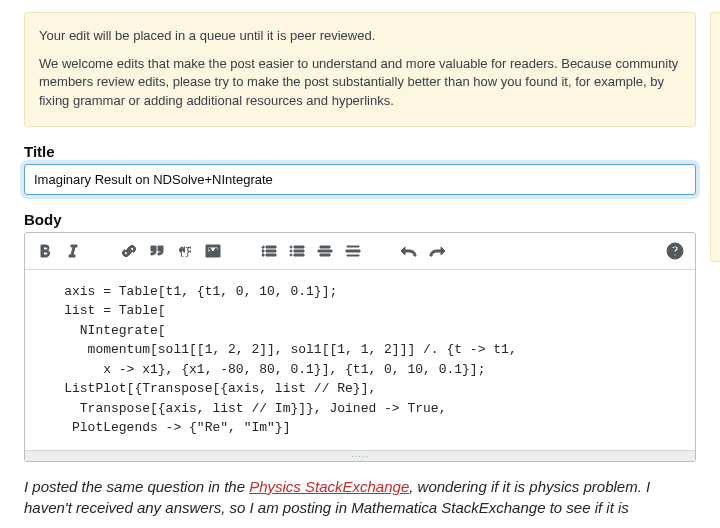 This screenshot has height=528, width=720. I want to click on notice-line-1: Your edit will be placed in a queue unti…, so click(360, 36).